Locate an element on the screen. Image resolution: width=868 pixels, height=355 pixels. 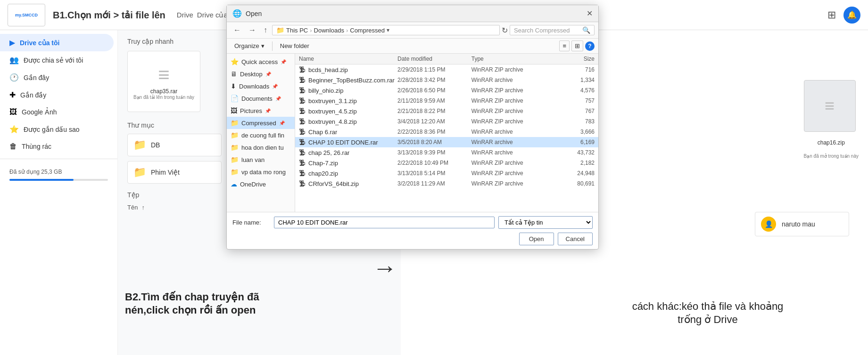
search-icon: 🔍 is located at coordinates (587, 30).